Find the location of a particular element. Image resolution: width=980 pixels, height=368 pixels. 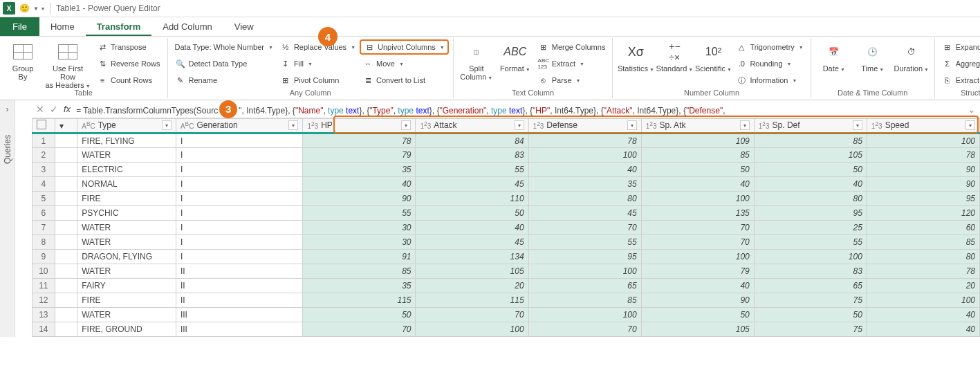

cell: 134 is located at coordinates (472, 257).